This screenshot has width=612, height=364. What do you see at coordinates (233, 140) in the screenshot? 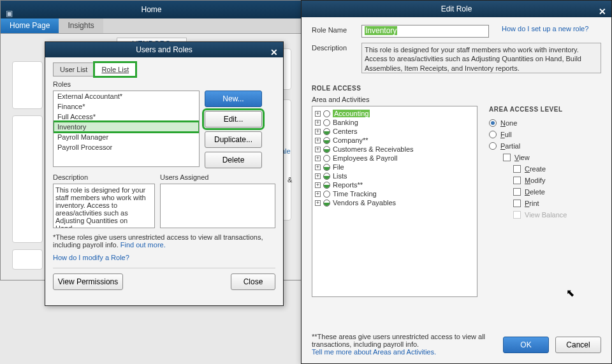
I see `duplicate-button: Duplicate...` at bounding box center [233, 140].